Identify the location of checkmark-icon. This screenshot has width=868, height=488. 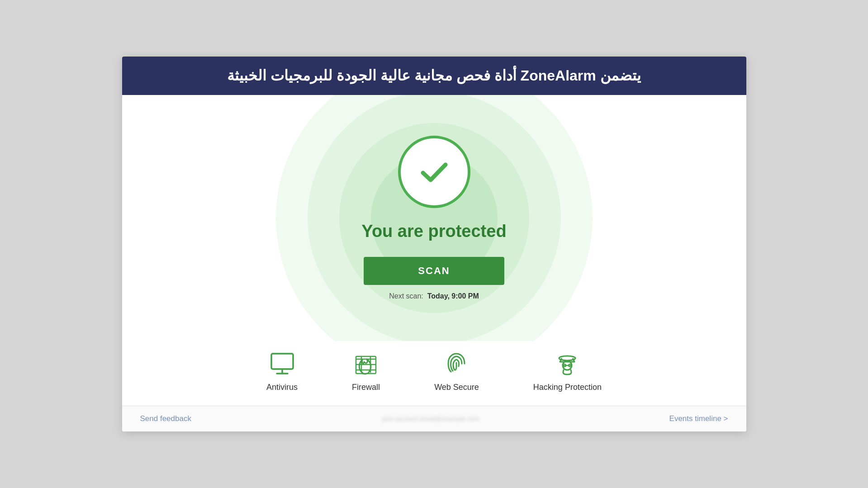
(434, 172).